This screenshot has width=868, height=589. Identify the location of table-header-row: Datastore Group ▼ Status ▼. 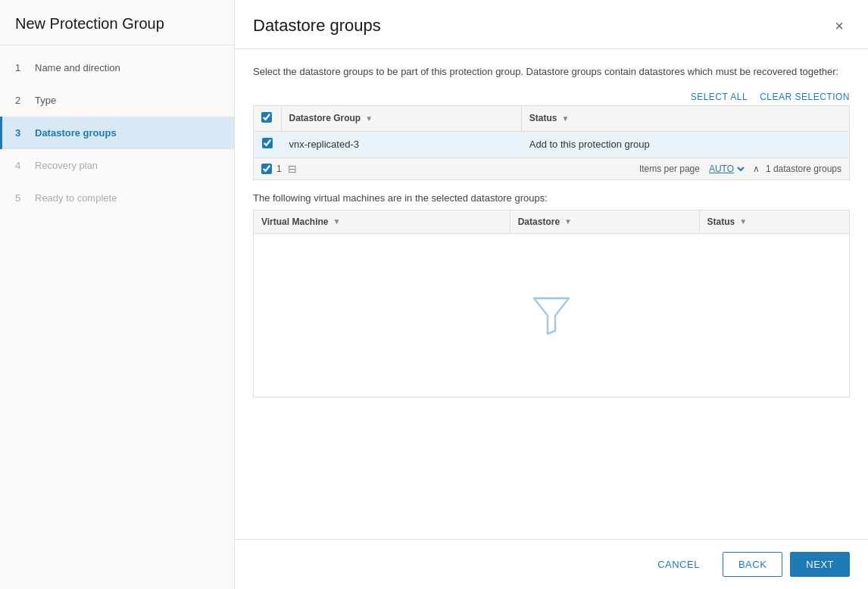
(551, 119).